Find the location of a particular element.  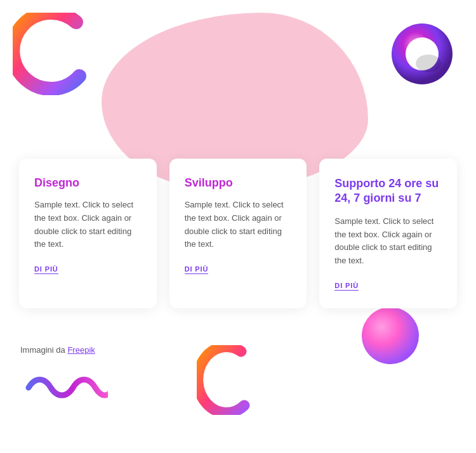

c-shape-bottom-center is located at coordinates (225, 380).